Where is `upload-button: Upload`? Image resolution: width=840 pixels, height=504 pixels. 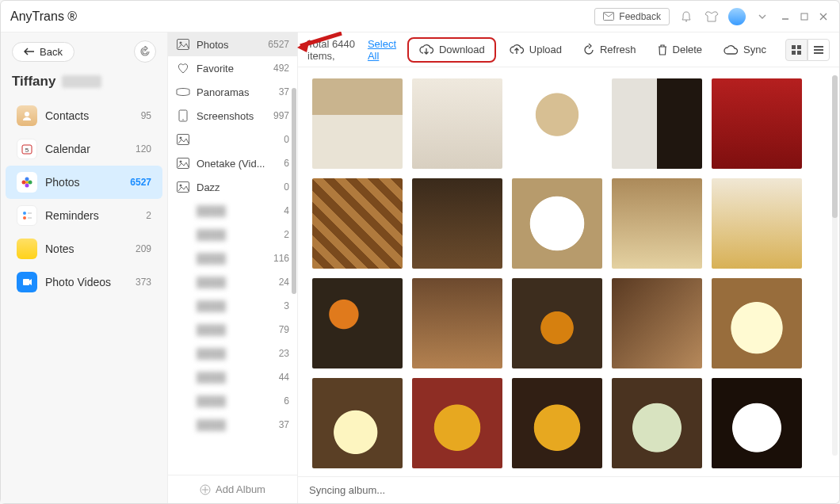 upload-button: Upload is located at coordinates (536, 50).